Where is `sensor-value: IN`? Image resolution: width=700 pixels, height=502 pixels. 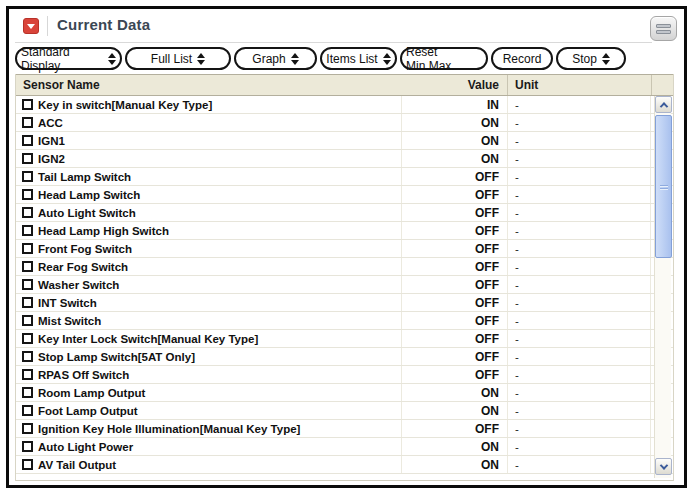 sensor-value: IN is located at coordinates (454, 104).